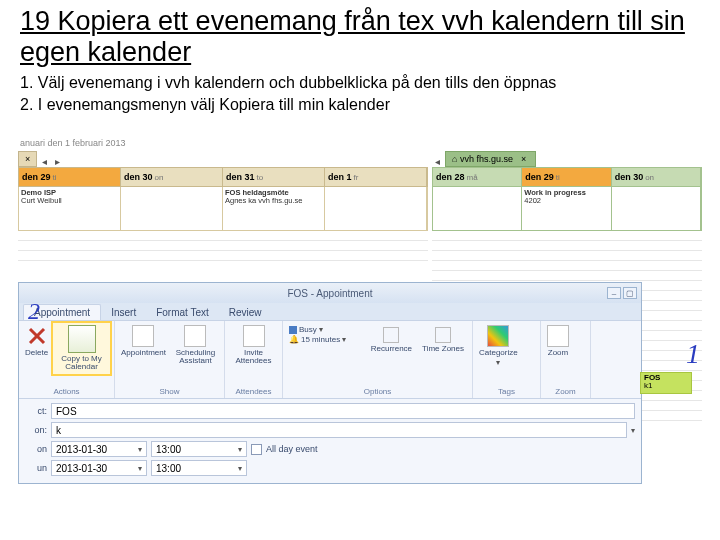 This screenshot has width=720, height=540. What do you see at coordinates (170, 391) in the screenshot?
I see `group-label-show: Show` at bounding box center [170, 391].